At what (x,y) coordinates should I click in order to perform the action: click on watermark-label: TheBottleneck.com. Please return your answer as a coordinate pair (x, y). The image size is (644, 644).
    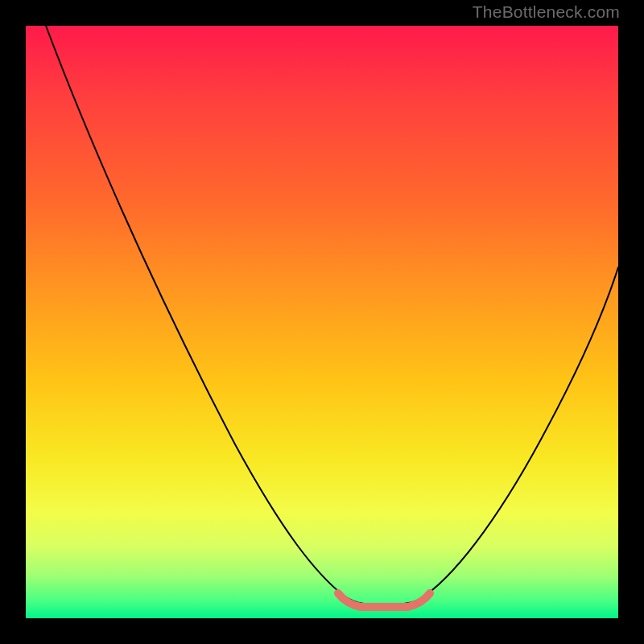
    Looking at the image, I should click on (546, 12).